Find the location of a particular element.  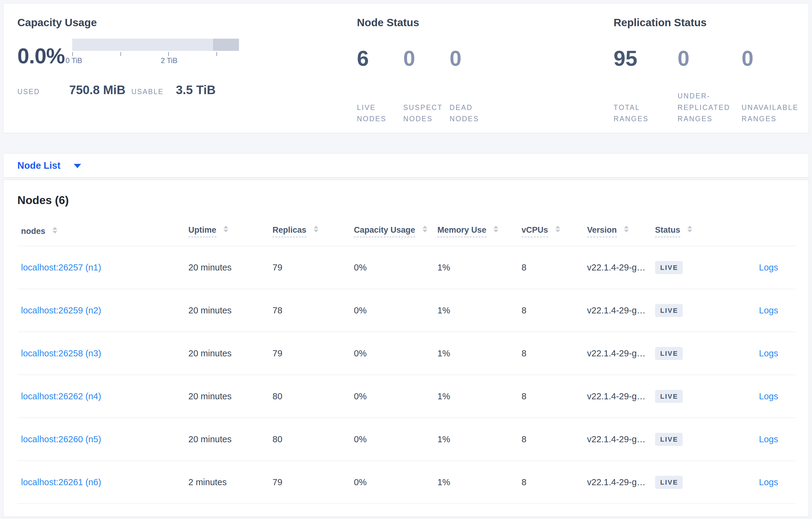

uptime-cell: 2 minutes is located at coordinates (227, 482).